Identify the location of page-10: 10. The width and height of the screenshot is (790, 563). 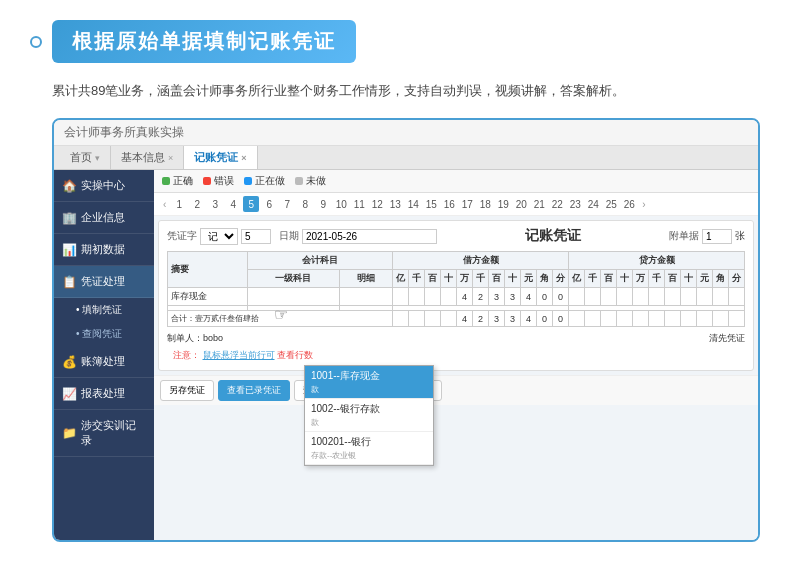
(341, 204).